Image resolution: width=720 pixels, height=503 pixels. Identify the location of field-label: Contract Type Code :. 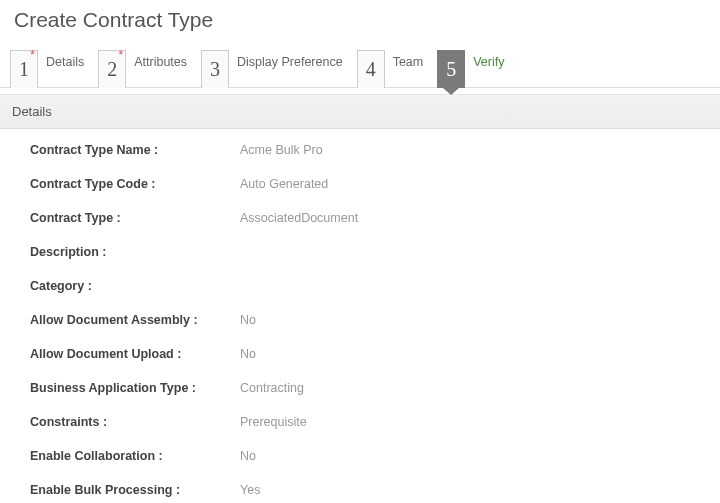
(135, 184).